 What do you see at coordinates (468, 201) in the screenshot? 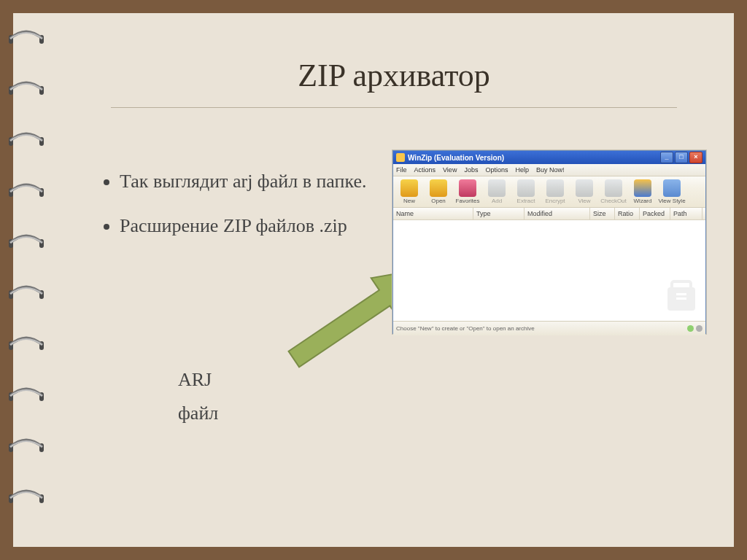
I see `toolbar-label: Favorites` at bounding box center [468, 201].